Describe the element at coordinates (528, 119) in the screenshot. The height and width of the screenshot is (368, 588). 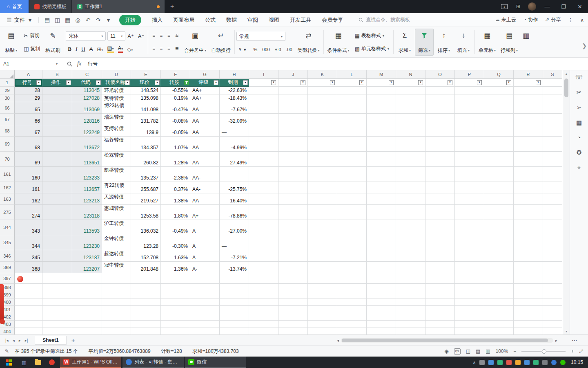
I see `cell-R67` at that location.